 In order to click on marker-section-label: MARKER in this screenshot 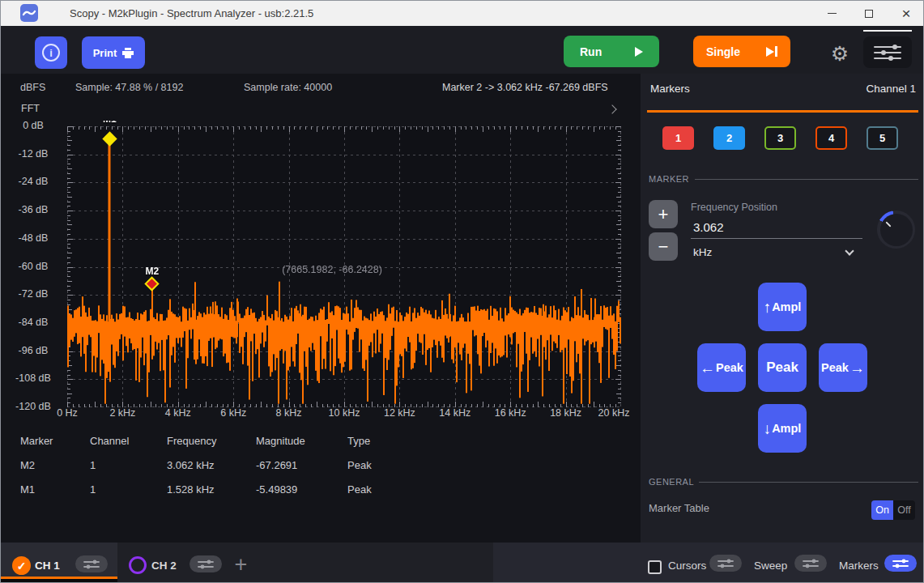, I will do `click(669, 179)`.